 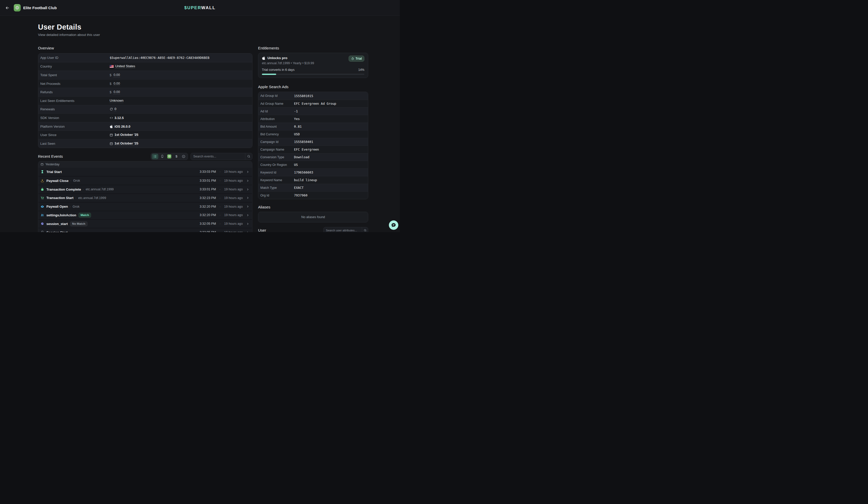 What do you see at coordinates (218, 156) in the screenshot?
I see `events-search-input` at bounding box center [218, 156].